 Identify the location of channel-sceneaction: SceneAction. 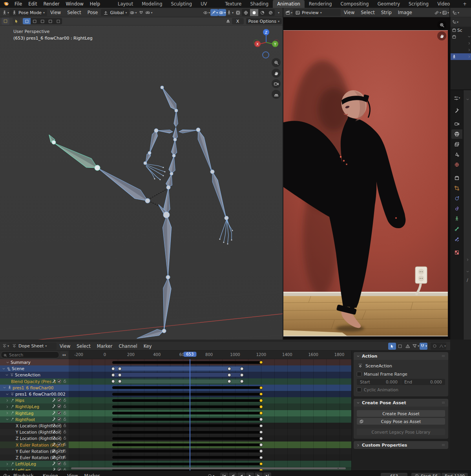
(35, 375).